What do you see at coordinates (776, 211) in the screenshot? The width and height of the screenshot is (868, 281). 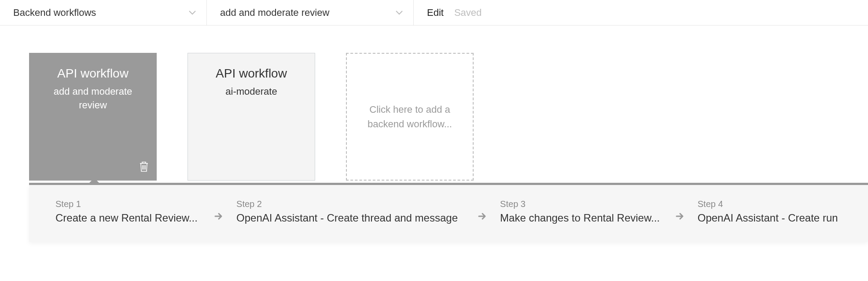 I see `workflow-step: Step 4 OpenAI Assistant - Create run` at bounding box center [776, 211].